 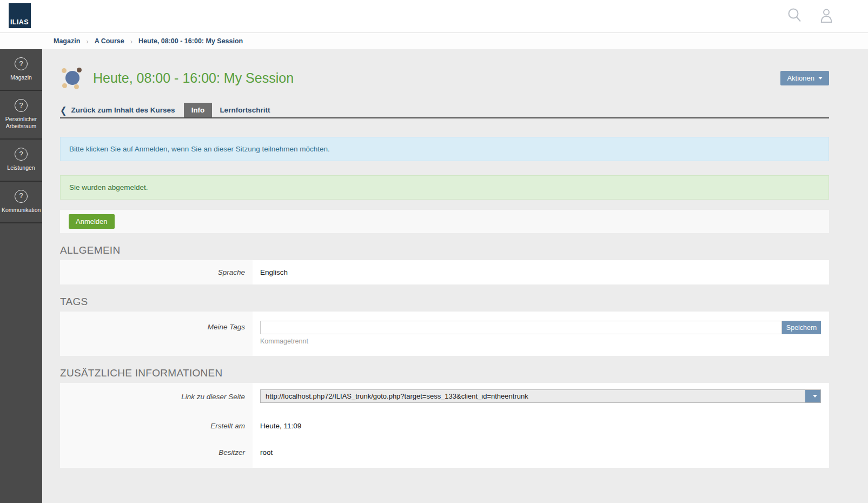 What do you see at coordinates (21, 78) in the screenshot?
I see `sidebar-item-label: Magazin` at bounding box center [21, 78].